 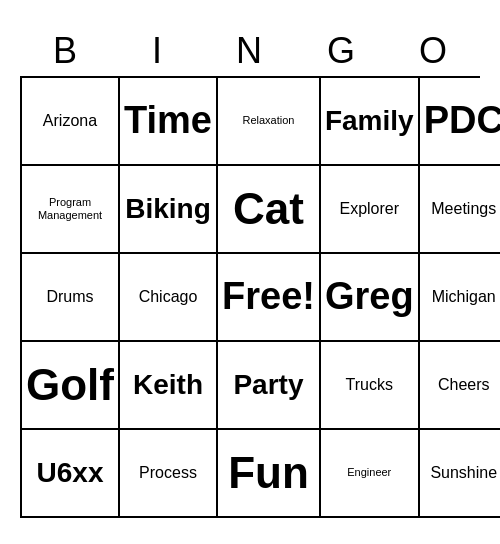 I want to click on cell-text: Program Management, so click(x=70, y=209).